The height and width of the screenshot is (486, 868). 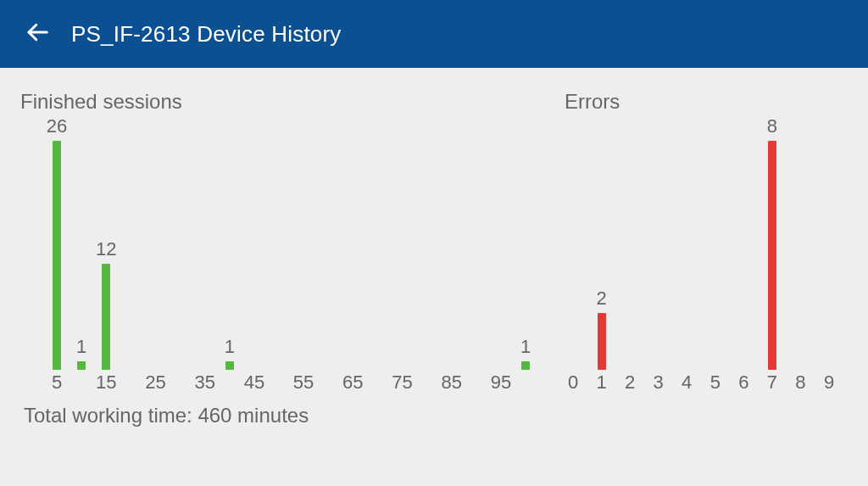 What do you see at coordinates (279, 382) in the screenshot?
I see `finished-sessions-axis: 5152535455565758595` at bounding box center [279, 382].